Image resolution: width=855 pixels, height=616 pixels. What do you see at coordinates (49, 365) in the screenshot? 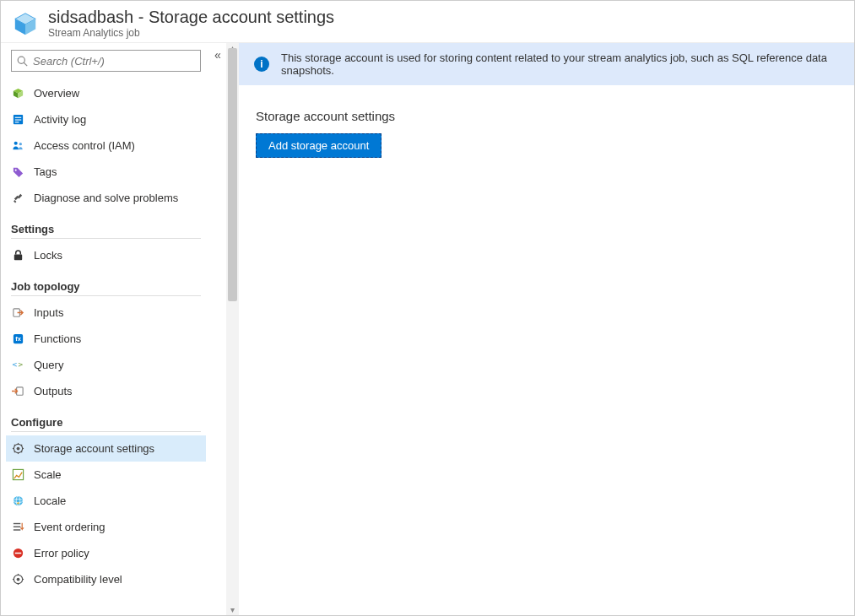
I see `sidebar-item-label: Query` at bounding box center [49, 365].